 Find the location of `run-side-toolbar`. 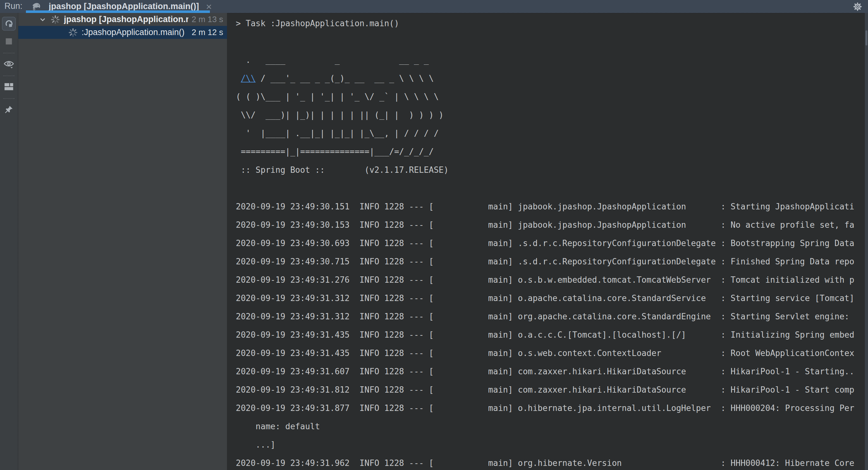

run-side-toolbar is located at coordinates (9, 241).